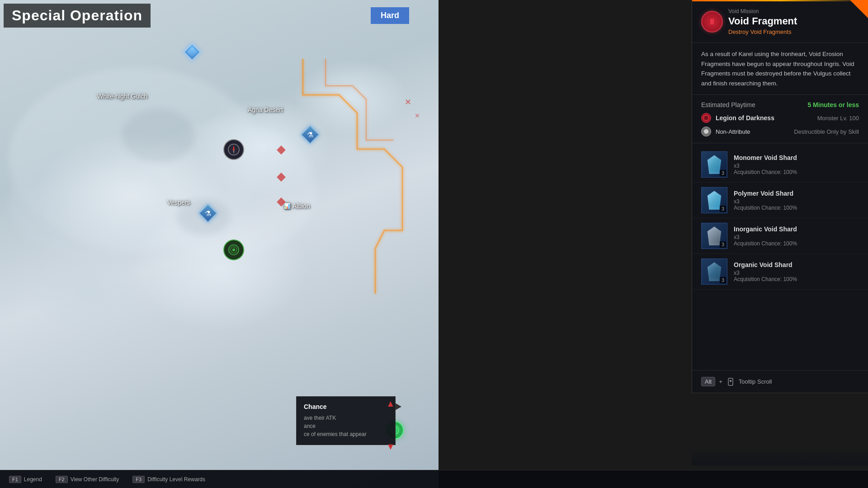 The image size is (868, 488). I want to click on reward-count-0: 3, so click(723, 173).